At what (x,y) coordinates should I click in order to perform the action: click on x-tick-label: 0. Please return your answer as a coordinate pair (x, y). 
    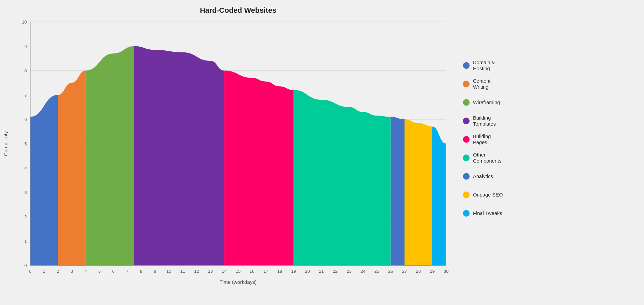
    Looking at the image, I should click on (30, 271).